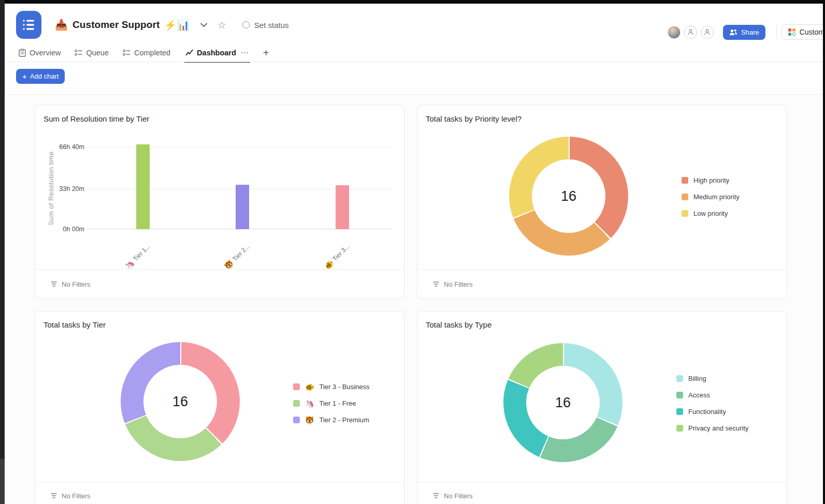 This screenshot has width=825, height=504. Describe the element at coordinates (473, 119) in the screenshot. I see `card-title: Total tasks by Priority level?` at that location.